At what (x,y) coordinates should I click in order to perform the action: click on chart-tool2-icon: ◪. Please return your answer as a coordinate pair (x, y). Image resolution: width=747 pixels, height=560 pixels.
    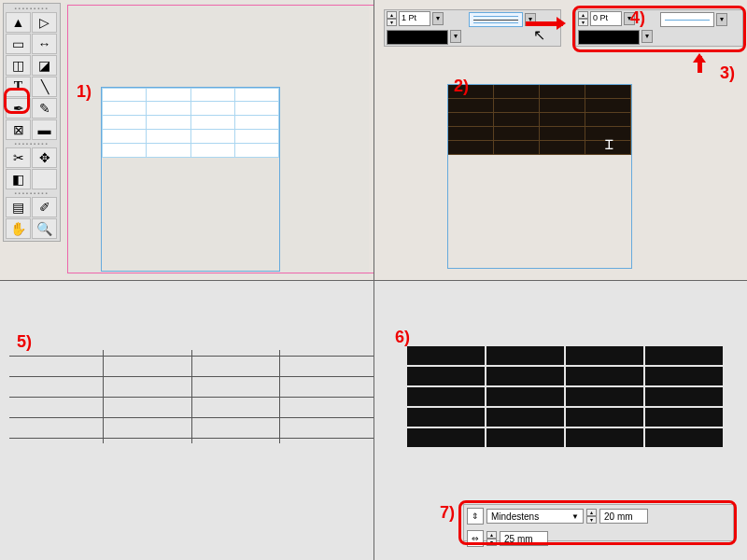
    Looking at the image, I should click on (45, 65).